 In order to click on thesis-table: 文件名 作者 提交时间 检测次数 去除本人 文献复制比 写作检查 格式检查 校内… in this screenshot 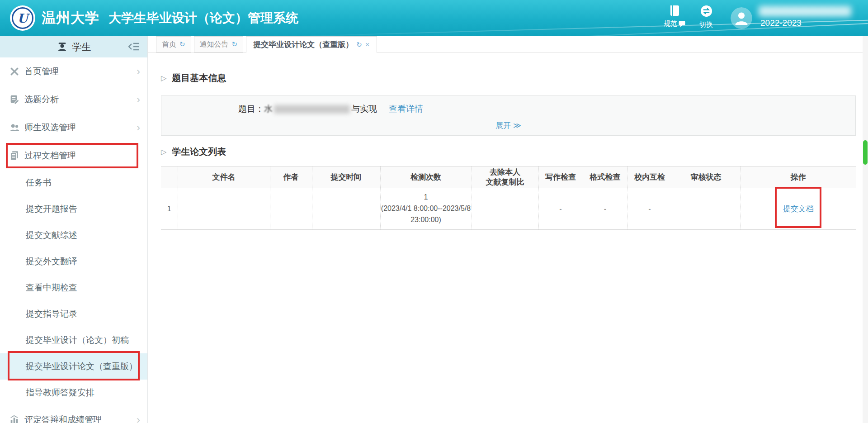, I will do `click(509, 198)`.